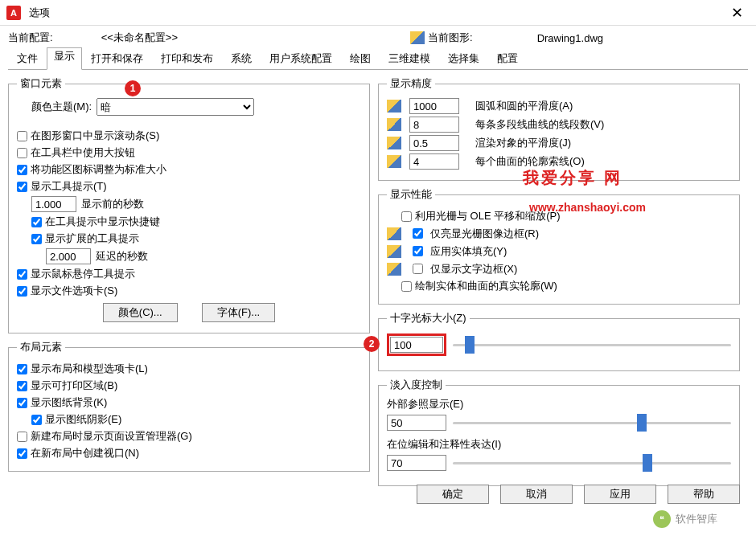 The height and width of the screenshot is (536, 756). I want to click on wechat-icon: ❝, so click(662, 519).